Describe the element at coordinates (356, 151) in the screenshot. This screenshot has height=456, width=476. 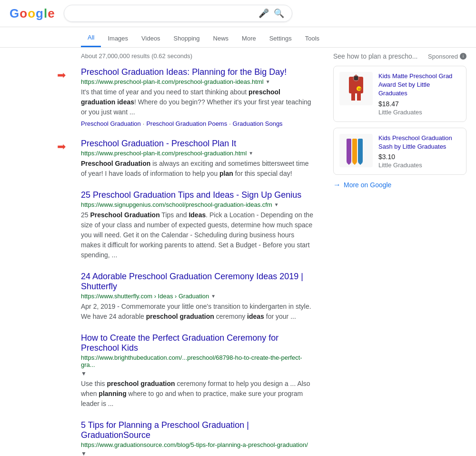
I see `product-image` at that location.